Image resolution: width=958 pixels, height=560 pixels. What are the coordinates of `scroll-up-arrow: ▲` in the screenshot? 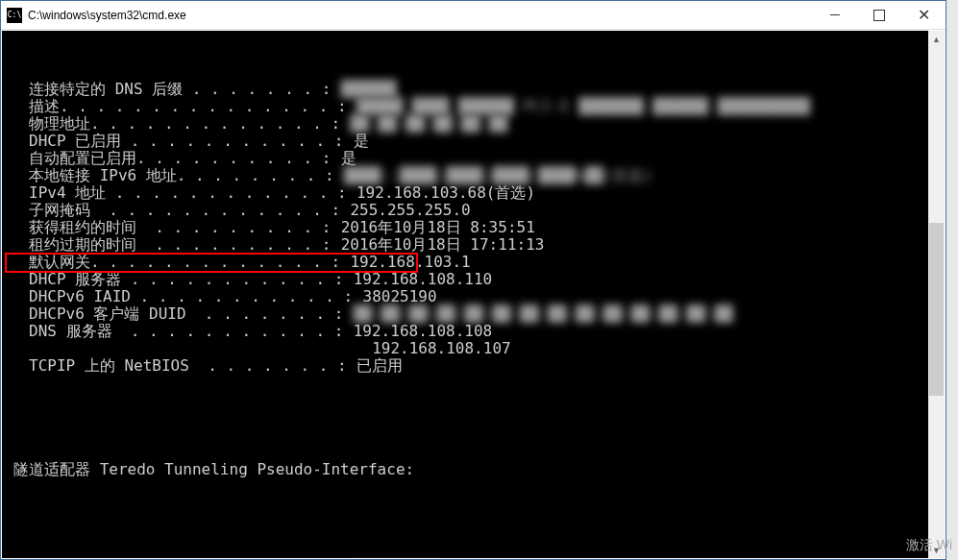 It's located at (936, 38).